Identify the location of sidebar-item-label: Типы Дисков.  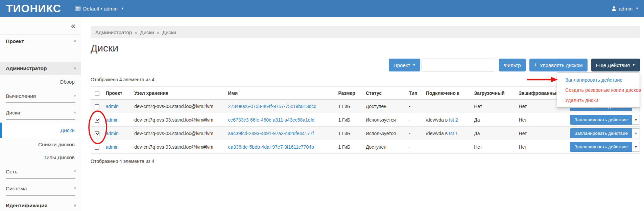
(59, 157).